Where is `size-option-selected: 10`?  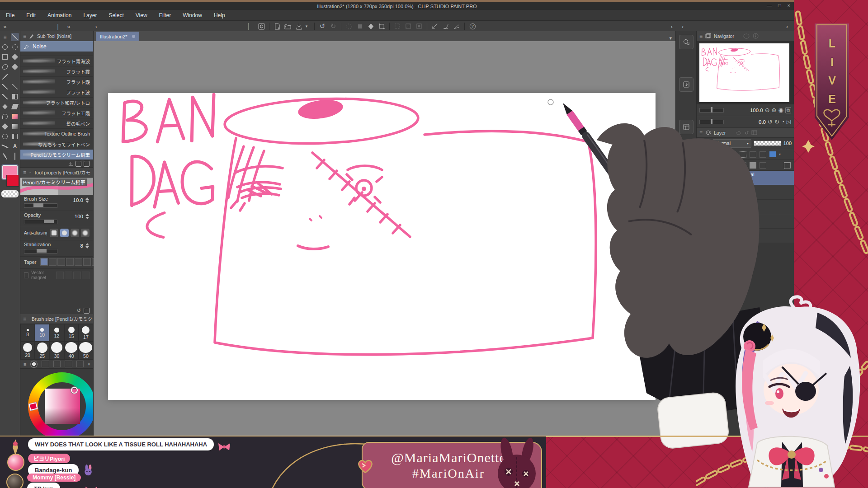 size-option-selected: 10 is located at coordinates (42, 333).